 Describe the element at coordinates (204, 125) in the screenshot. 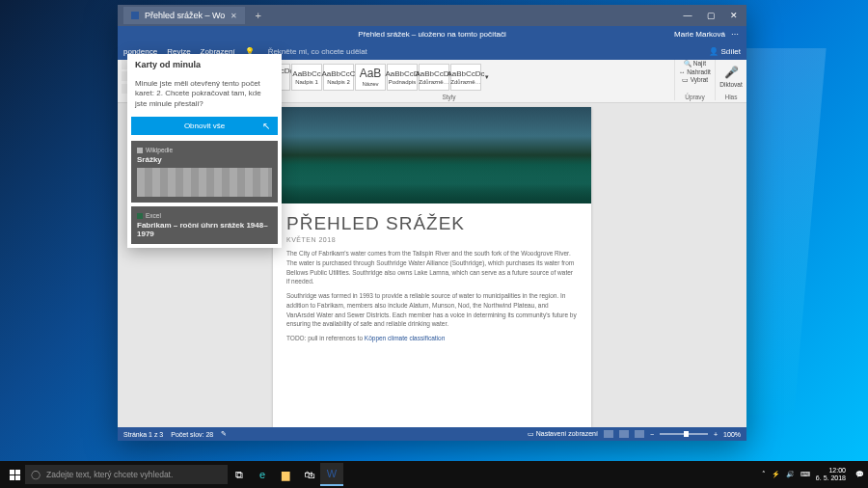

I see `restore-all-label: Obnovit vše` at that location.